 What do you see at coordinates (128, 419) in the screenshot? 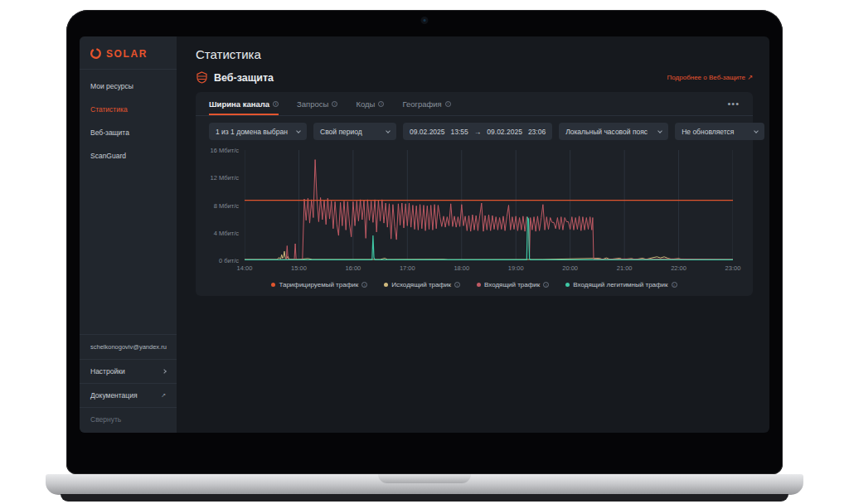
I see `sidebar-collapse-button: Свернуть` at bounding box center [128, 419].